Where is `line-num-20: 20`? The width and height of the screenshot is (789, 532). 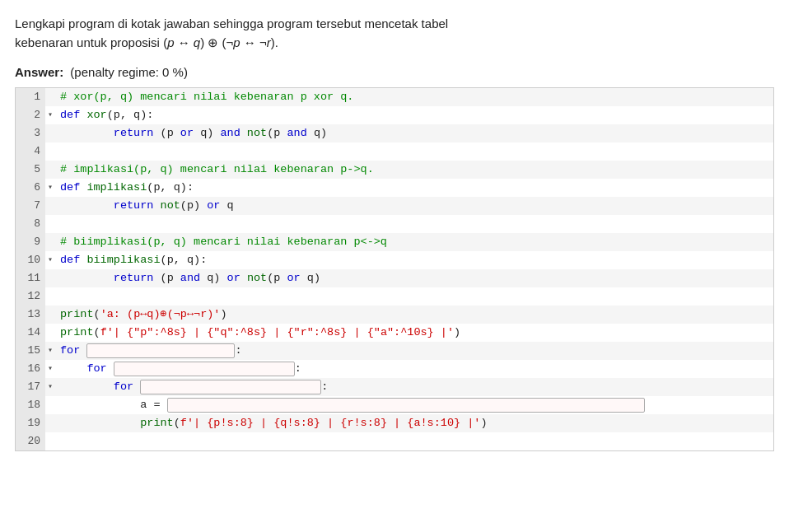 line-num-20: 20 is located at coordinates (30, 441).